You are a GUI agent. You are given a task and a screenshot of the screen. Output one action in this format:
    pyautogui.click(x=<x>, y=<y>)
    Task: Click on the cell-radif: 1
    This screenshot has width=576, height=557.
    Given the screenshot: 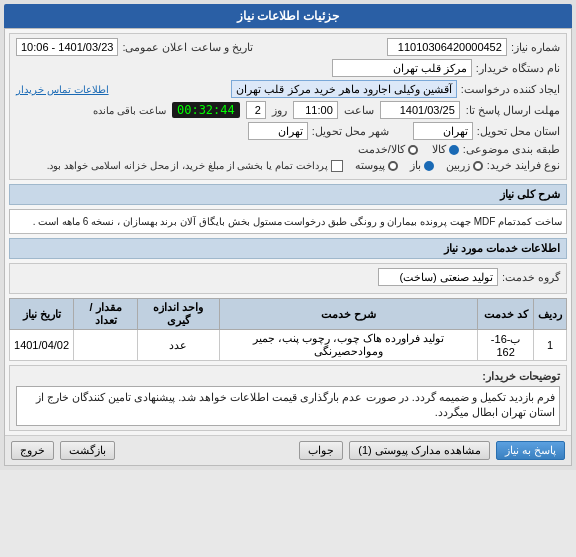 What is the action you would take?
    pyautogui.click(x=550, y=346)
    